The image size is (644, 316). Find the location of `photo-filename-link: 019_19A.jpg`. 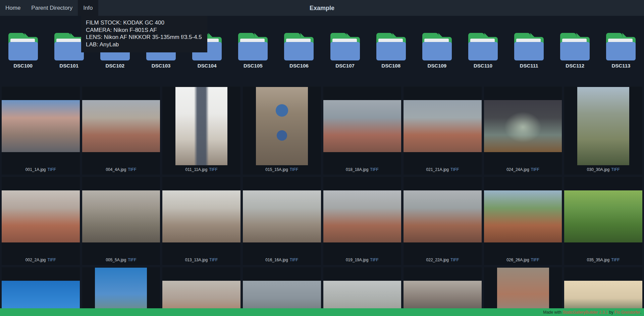

photo-filename-link: 019_19A.jpg is located at coordinates (357, 261).